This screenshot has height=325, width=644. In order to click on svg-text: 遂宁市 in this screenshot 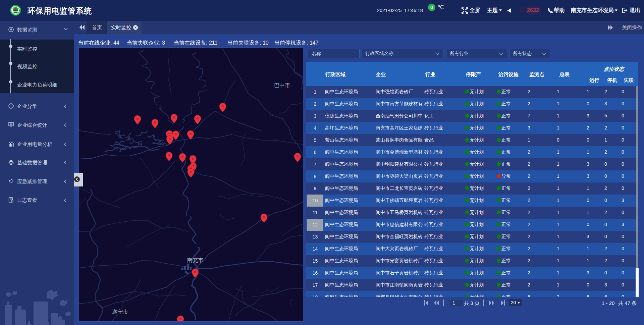, I will do `click(120, 312)`.